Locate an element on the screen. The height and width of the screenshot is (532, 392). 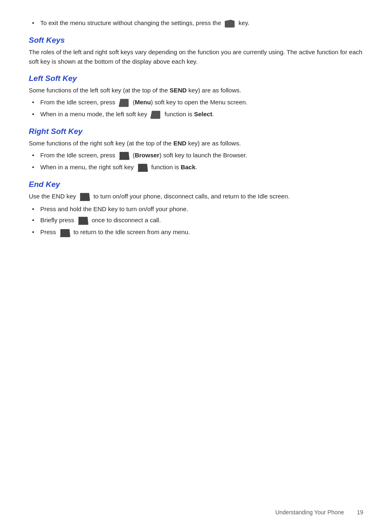
intro-key-label: key. is located at coordinates (244, 23).